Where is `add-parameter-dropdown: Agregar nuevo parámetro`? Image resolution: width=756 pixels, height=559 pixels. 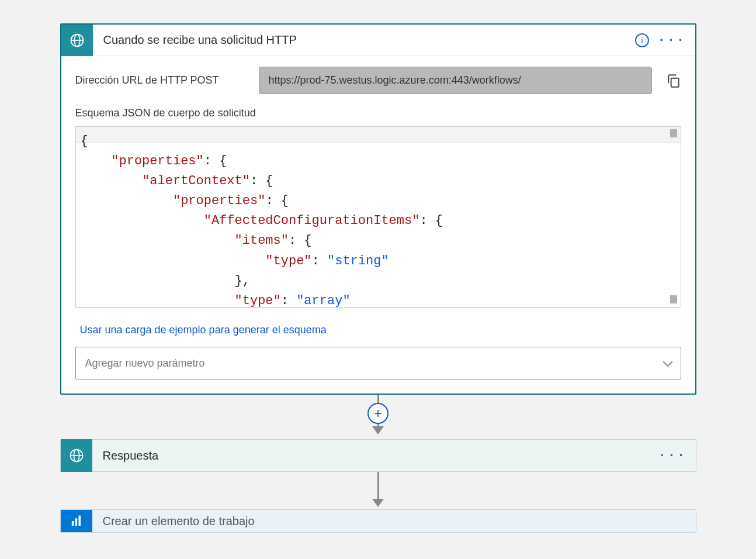 add-parameter-dropdown: Agregar nuevo parámetro is located at coordinates (379, 363).